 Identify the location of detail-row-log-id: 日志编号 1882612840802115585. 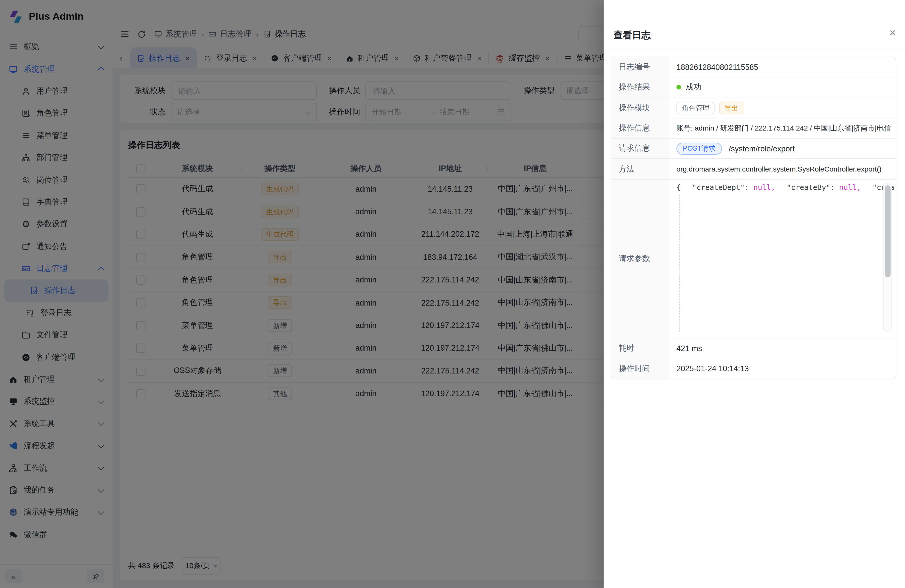
(754, 67).